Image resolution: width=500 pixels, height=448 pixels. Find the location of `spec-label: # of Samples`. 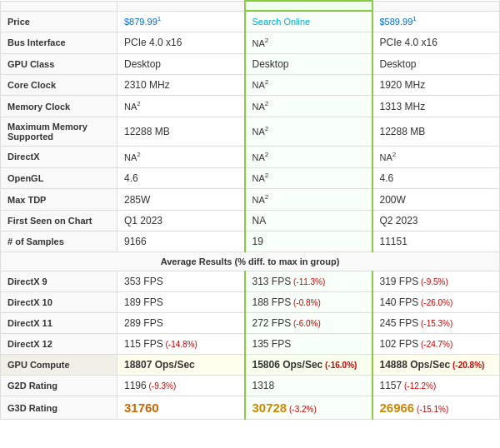

spec-label: # of Samples is located at coordinates (59, 241).